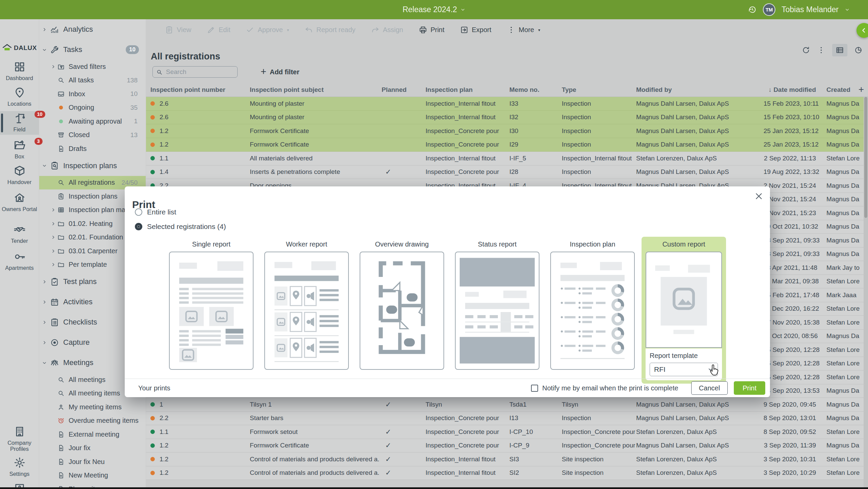 This screenshot has width=868, height=489. Describe the element at coordinates (400, 90) in the screenshot. I see `column-header-planned: Planned` at that location.